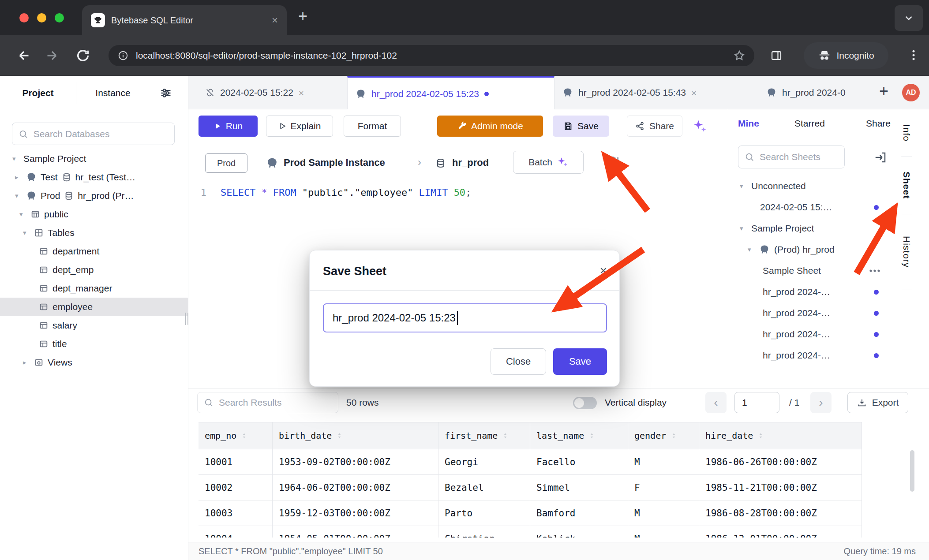 The height and width of the screenshot is (560, 929). Describe the element at coordinates (716, 403) in the screenshot. I see `prev-page-button: ‹` at that location.